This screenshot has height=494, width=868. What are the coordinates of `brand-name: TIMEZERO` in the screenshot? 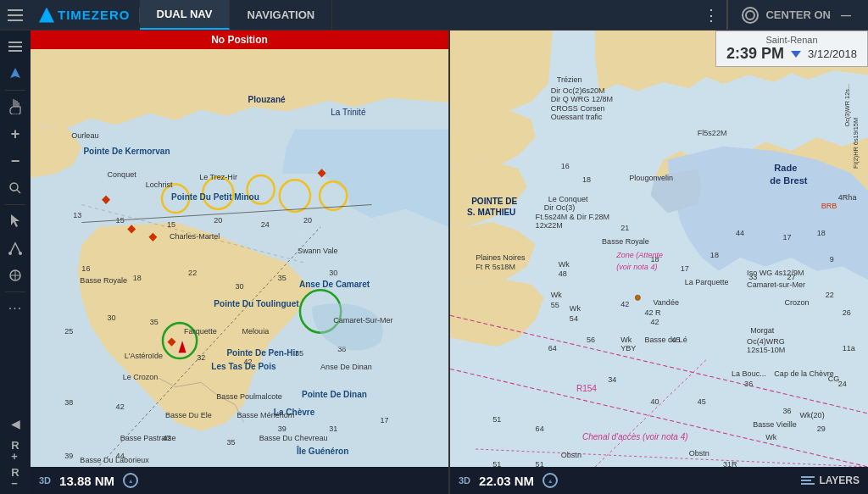 It's located at (94, 15).